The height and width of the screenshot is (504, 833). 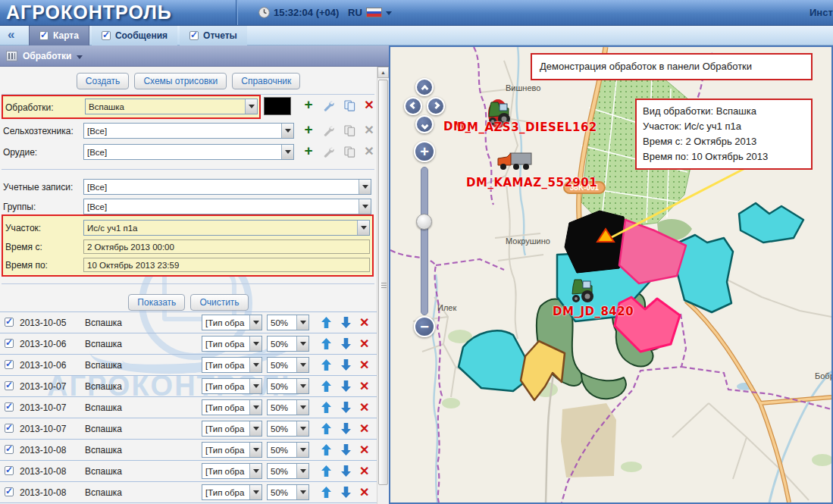 I want to click on tab-reports: Отчеты, so click(x=214, y=36).